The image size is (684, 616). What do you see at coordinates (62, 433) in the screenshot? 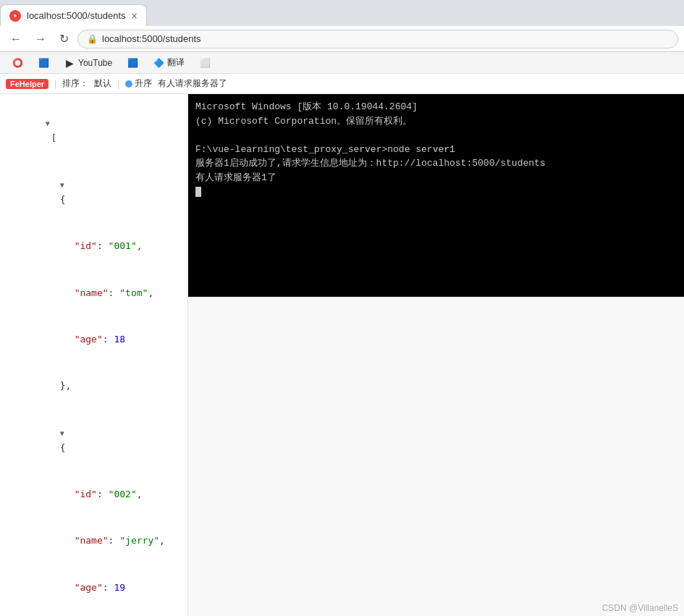
I see `obj2-collapse-icon` at bounding box center [62, 433].